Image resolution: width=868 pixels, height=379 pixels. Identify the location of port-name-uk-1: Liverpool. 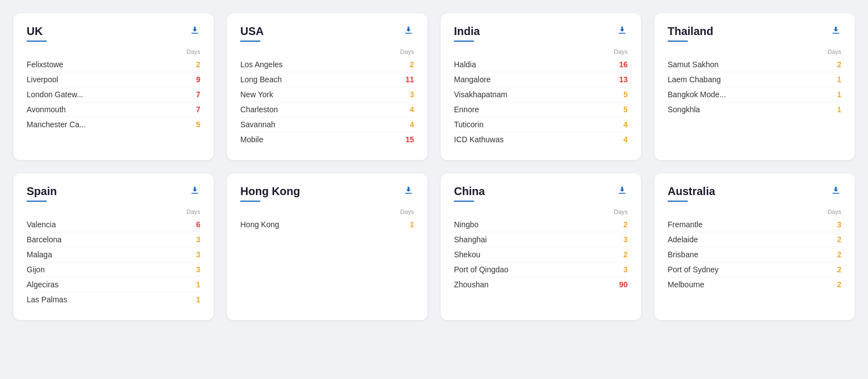
(42, 79).